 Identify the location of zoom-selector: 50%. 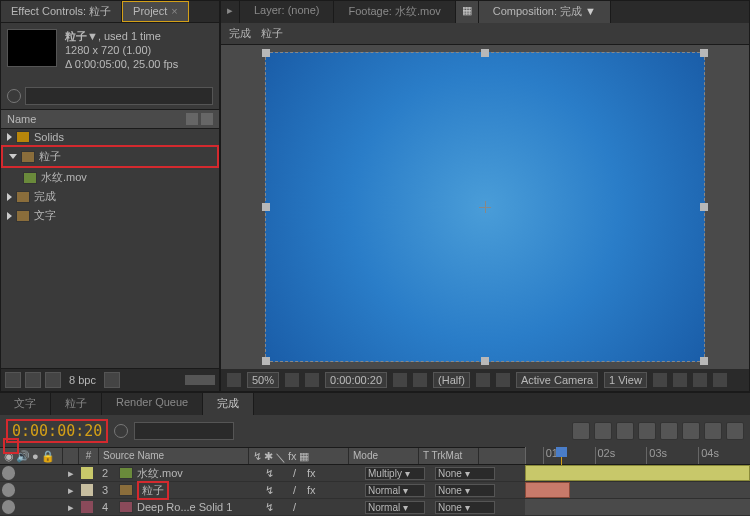
(263, 380).